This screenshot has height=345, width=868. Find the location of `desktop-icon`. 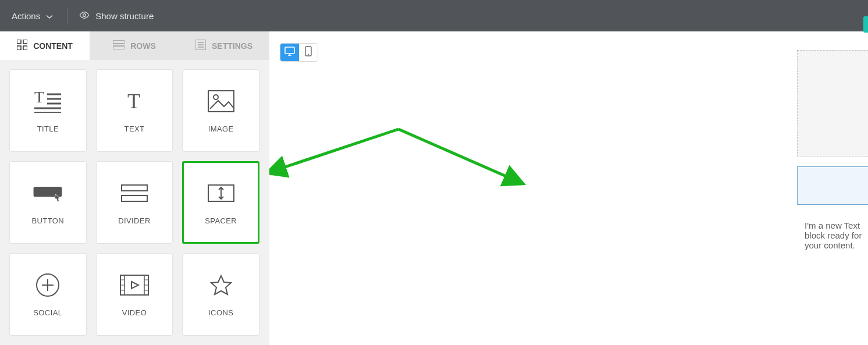

desktop-icon is located at coordinates (290, 52).